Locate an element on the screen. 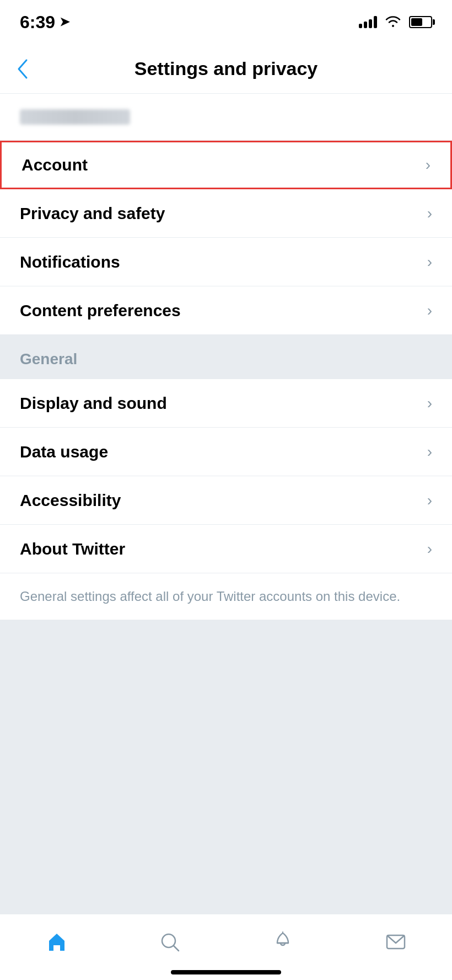 The width and height of the screenshot is (452, 980). battery-icon is located at coordinates (421, 22).